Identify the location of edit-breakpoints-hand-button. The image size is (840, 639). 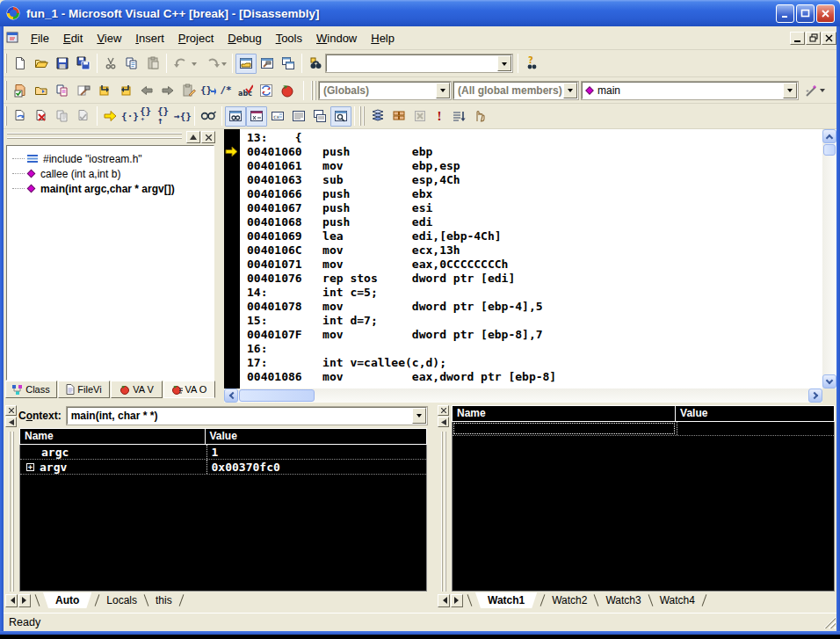
(480, 116).